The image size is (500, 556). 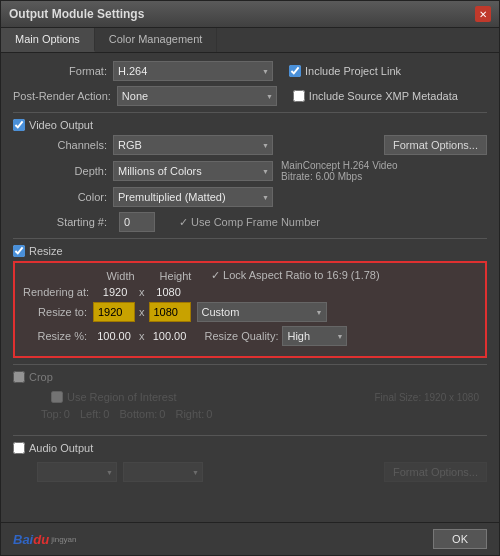 I want to click on tab-color-management: Color Management, so click(x=156, y=40).